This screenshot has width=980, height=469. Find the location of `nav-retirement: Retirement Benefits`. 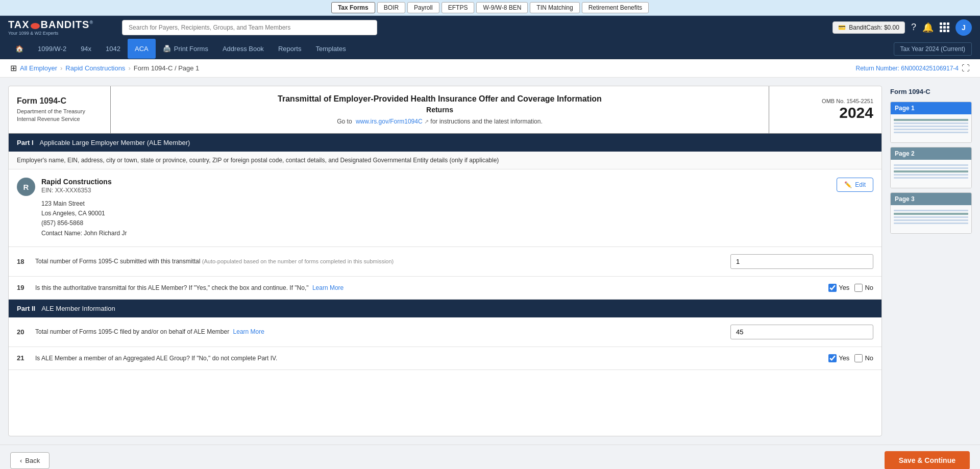

nav-retirement: Retirement Benefits is located at coordinates (616, 8).